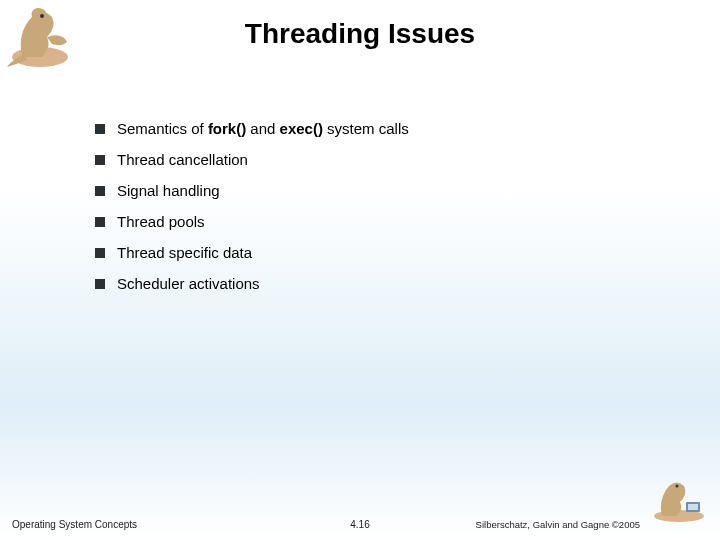 The width and height of the screenshot is (720, 540). What do you see at coordinates (378, 128) in the screenshot?
I see `list-item: Semantics of fork() and exec() system ca…` at bounding box center [378, 128].